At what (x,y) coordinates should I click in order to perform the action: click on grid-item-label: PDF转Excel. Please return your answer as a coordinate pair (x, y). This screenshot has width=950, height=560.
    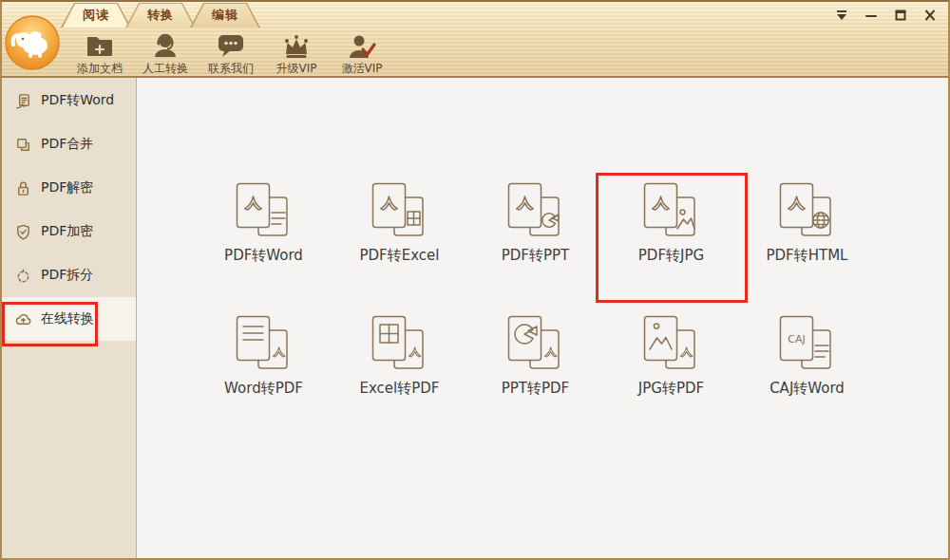
    Looking at the image, I should click on (400, 256).